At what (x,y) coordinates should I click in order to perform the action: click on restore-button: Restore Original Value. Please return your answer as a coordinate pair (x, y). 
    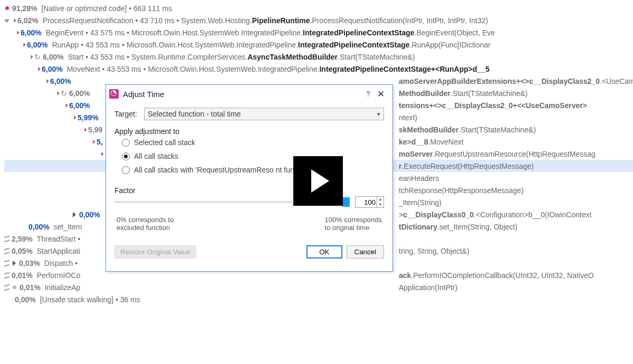
    Looking at the image, I should click on (155, 252).